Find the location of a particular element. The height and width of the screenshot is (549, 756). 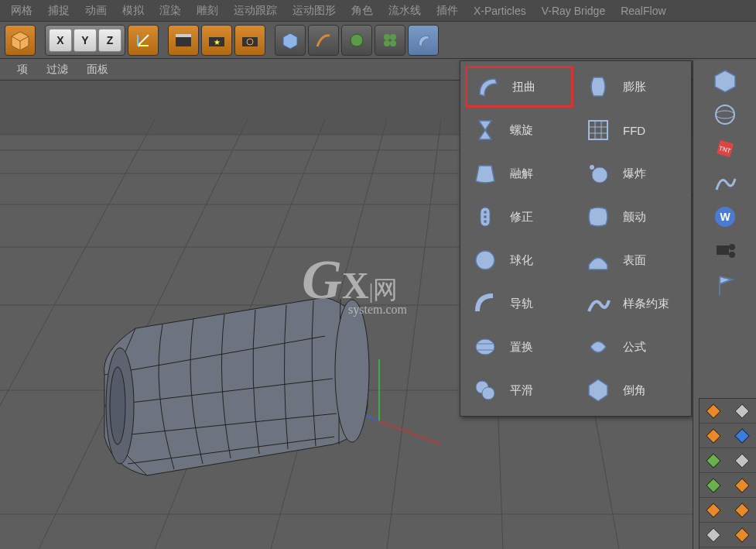

axis-z-button: Z is located at coordinates (110, 40).